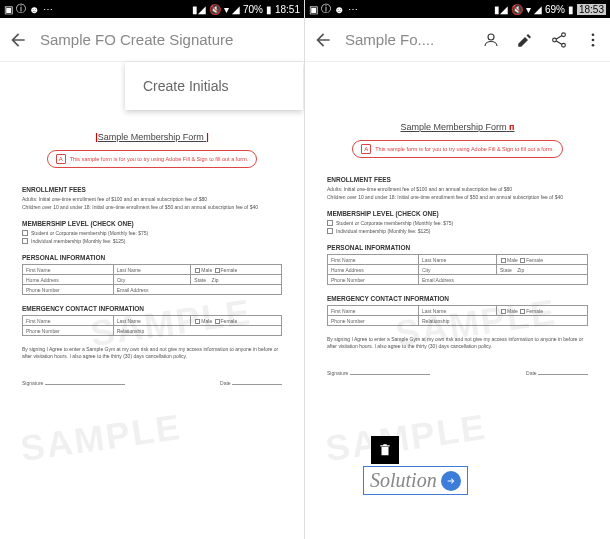 This screenshot has height=539, width=610. Describe the element at coordinates (385, 450) in the screenshot. I see `delete-signature-button` at that location.